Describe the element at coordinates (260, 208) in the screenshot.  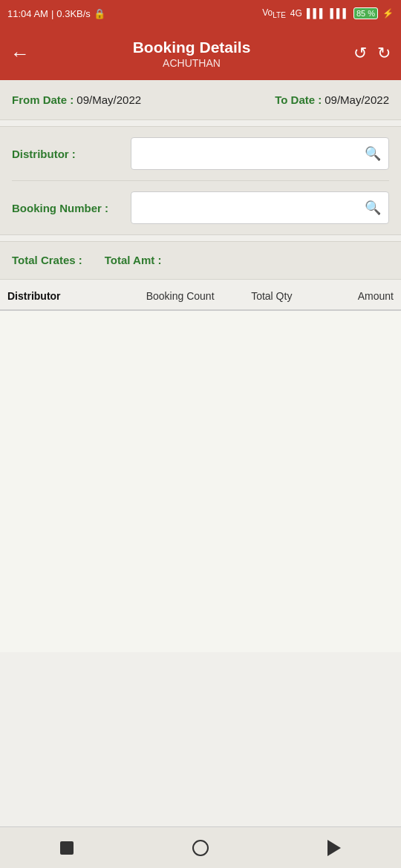
I see `booking-number-input-wrap: 🔍` at that location.